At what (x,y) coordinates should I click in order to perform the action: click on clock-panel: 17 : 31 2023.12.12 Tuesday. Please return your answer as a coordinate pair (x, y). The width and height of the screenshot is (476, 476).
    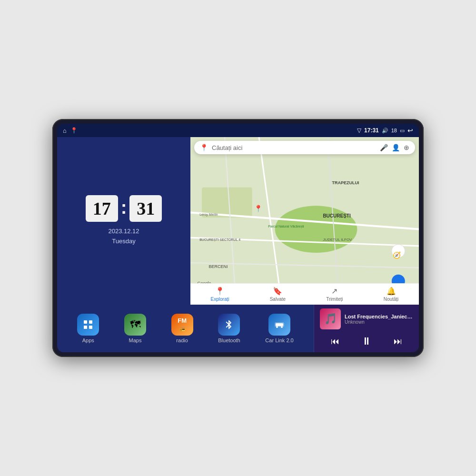
    Looking at the image, I should click on (124, 221).